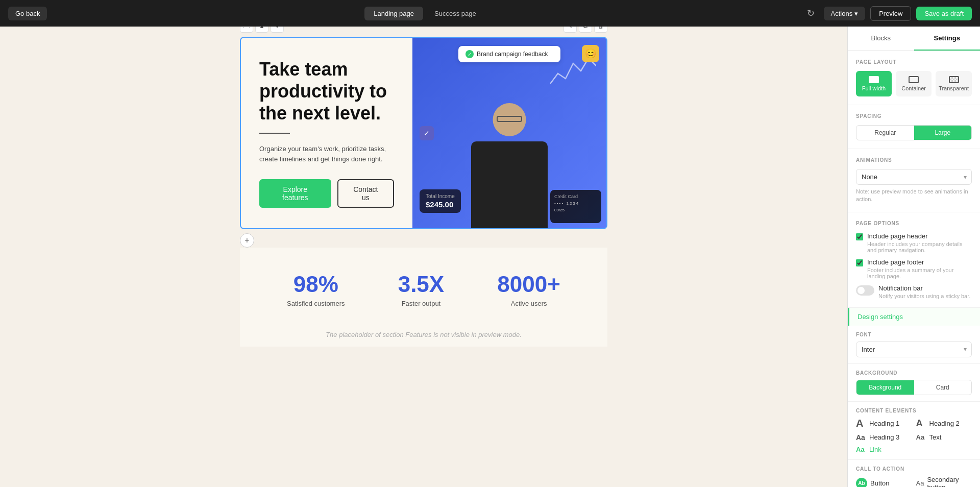  I want to click on text-label: Text, so click(936, 437).